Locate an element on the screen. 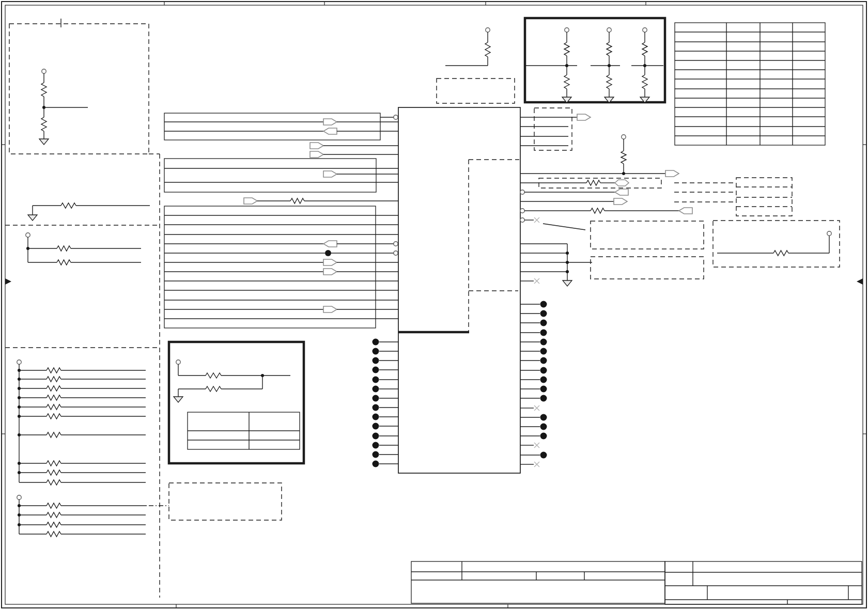 The image size is (868, 610). ic-lower-right-pins is located at coordinates (534, 384).